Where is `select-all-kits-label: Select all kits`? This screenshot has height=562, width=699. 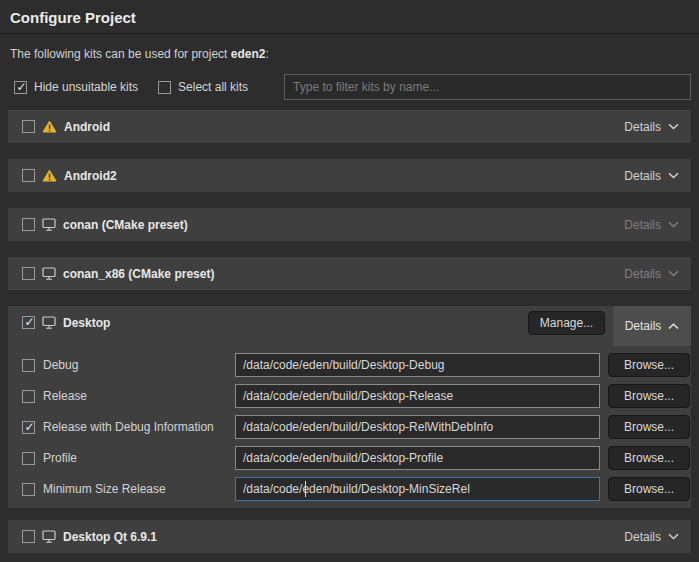
select-all-kits-label: Select all kits is located at coordinates (213, 87).